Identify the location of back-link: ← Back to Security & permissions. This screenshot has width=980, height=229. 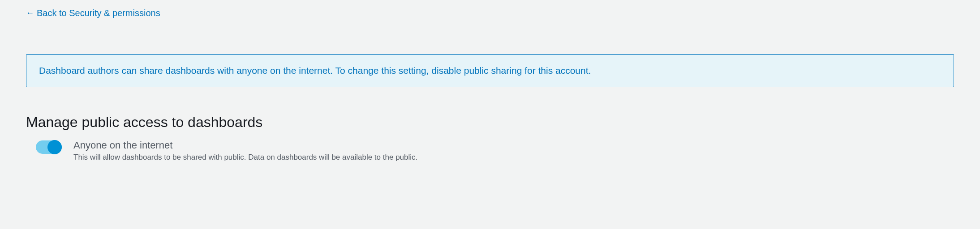
(93, 13).